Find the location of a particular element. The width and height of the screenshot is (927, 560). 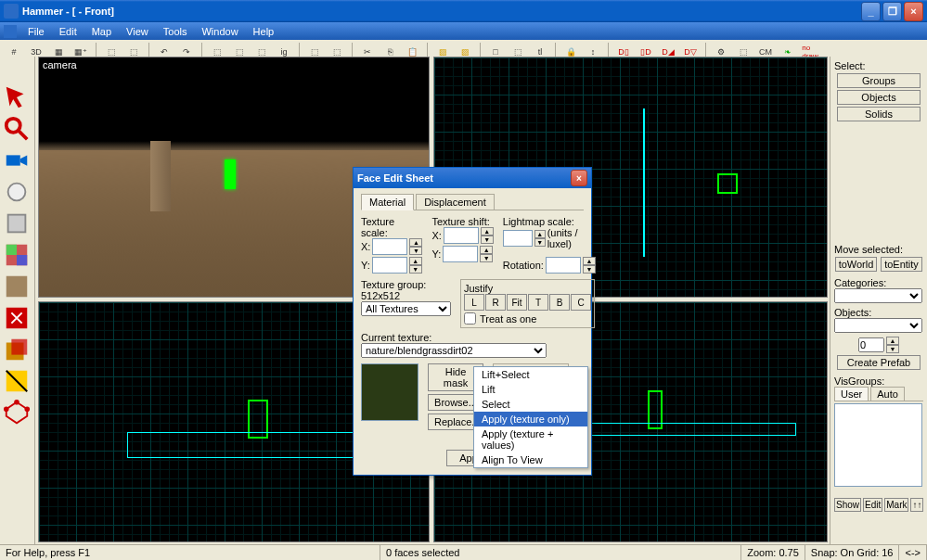

texture-preview is located at coordinates (390, 392).